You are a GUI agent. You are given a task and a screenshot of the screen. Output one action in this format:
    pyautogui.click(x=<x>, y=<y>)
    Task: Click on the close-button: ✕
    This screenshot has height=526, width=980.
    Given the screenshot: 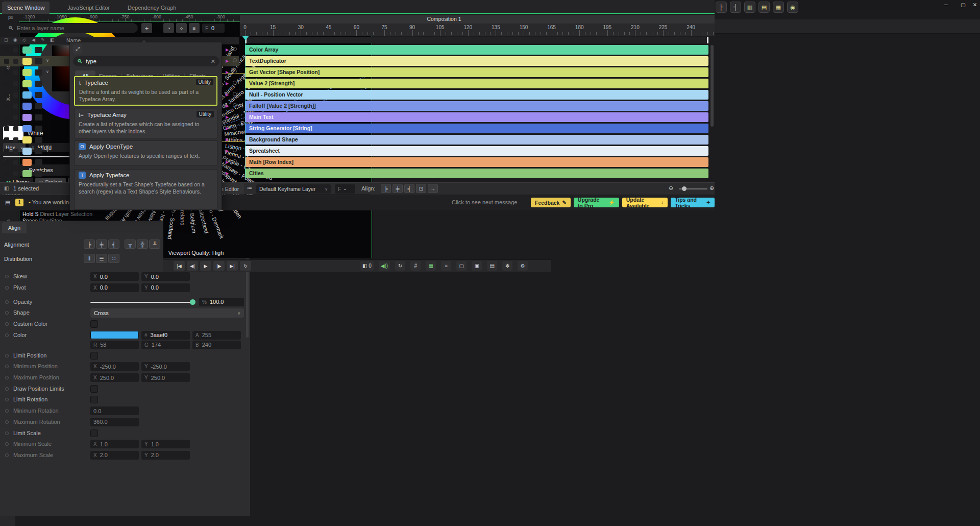 What is the action you would take?
    pyautogui.click(x=975, y=5)
    